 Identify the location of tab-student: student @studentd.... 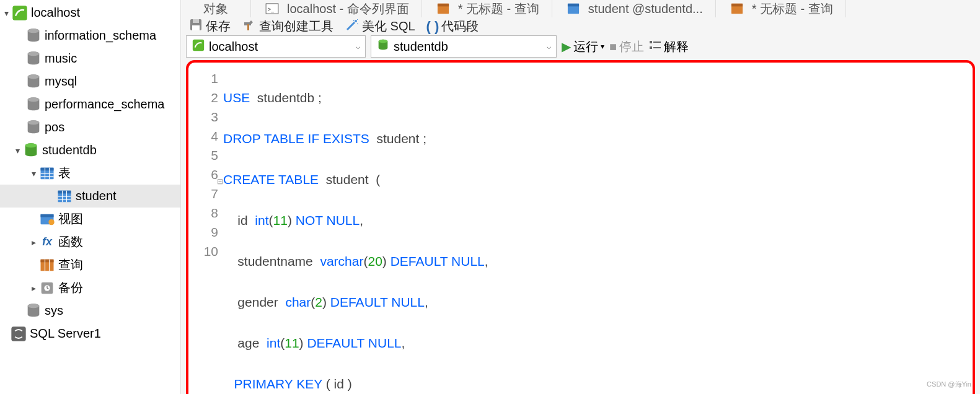
(634, 9).